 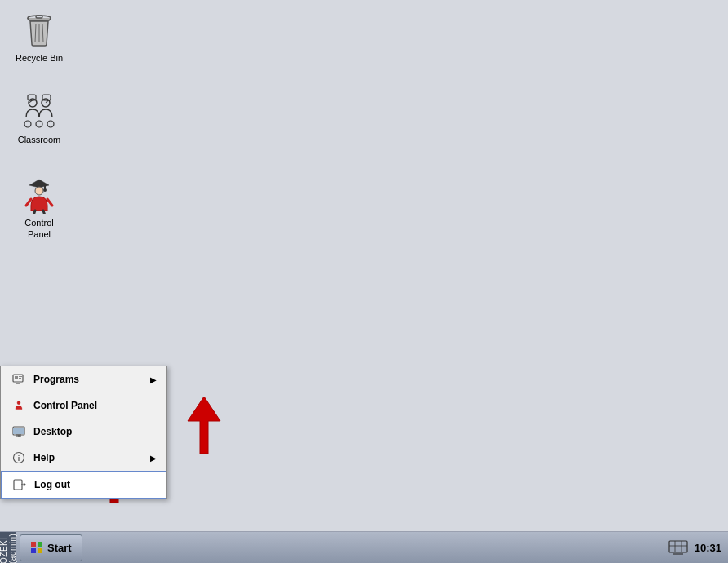 What do you see at coordinates (95, 485) in the screenshot?
I see `logout-menu-label: Log out` at bounding box center [95, 485].